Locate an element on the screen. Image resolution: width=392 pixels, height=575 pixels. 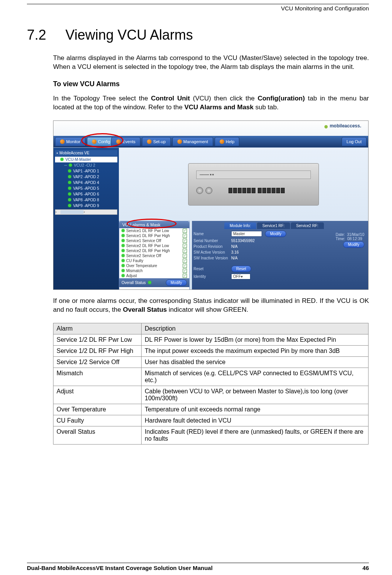
table-header-description: Description is located at coordinates (255, 329).